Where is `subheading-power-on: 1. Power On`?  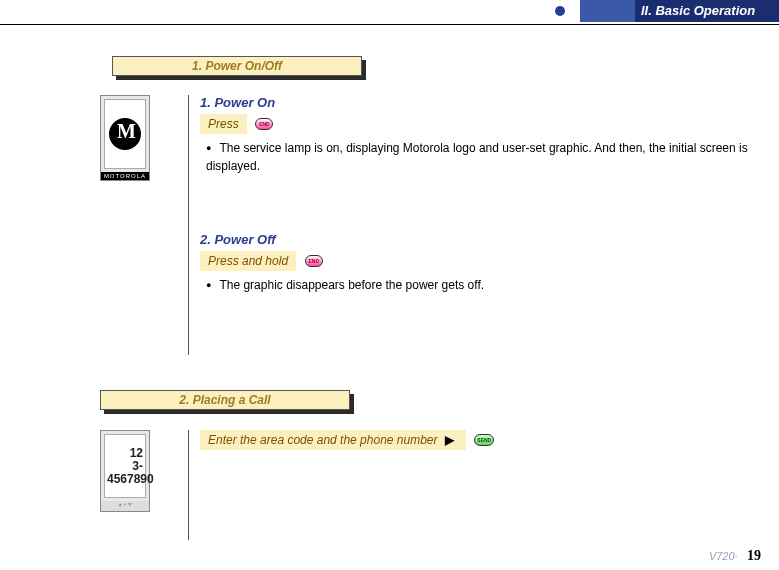 subheading-power-on: 1. Power On is located at coordinates (484, 102).